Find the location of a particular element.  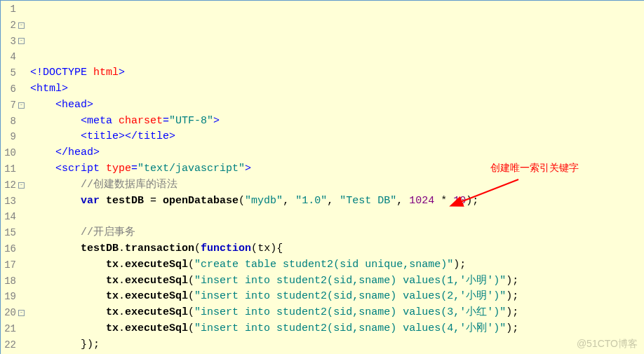

code-token: //开启事务 is located at coordinates (108, 233).